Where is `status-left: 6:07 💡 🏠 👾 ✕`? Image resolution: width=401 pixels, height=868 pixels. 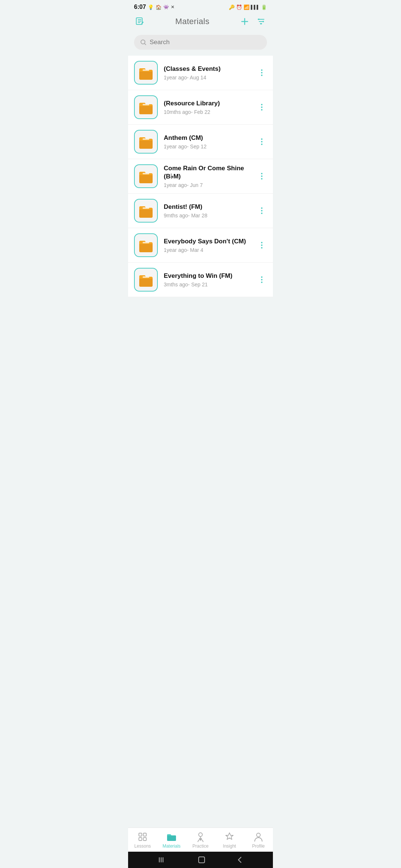 status-left: 6:07 💡 🏠 👾 ✕ is located at coordinates (154, 7).